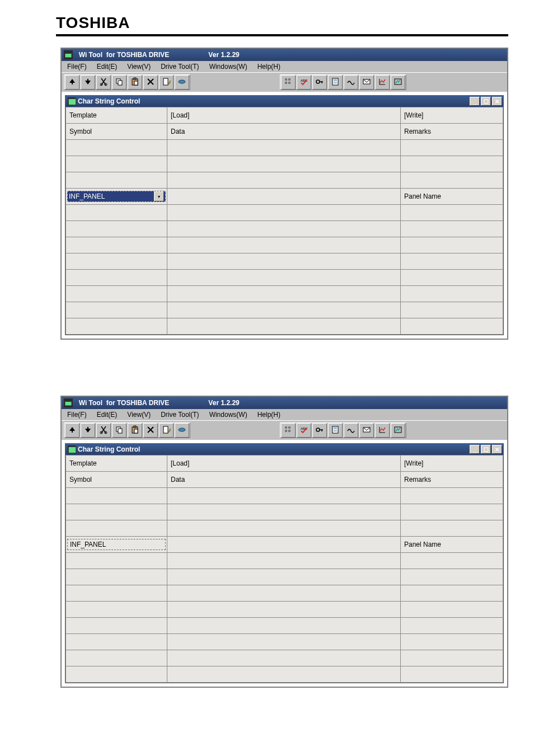 Image resolution: width=534 pixels, height=756 pixels. I want to click on toolbar-btn-r8, so click(398, 430).